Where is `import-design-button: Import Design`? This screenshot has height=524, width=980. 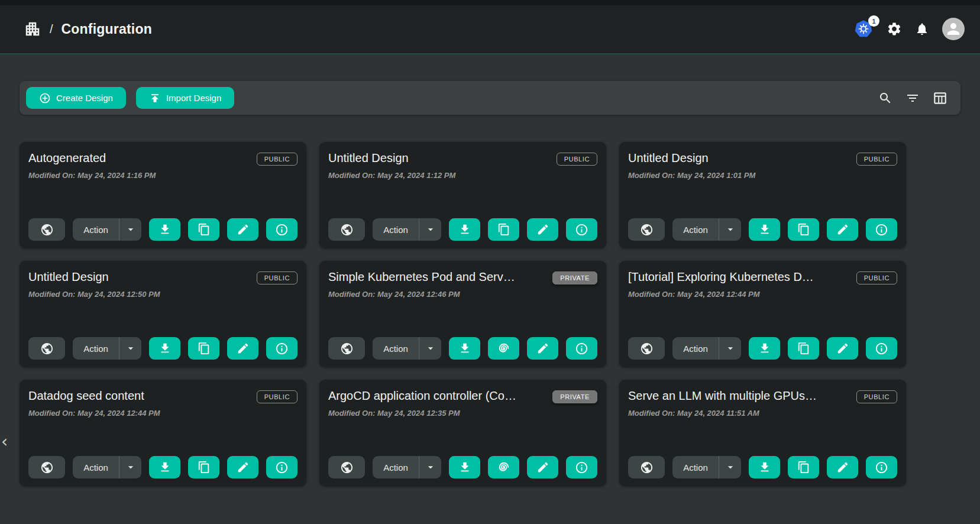 import-design-button: Import Design is located at coordinates (185, 98).